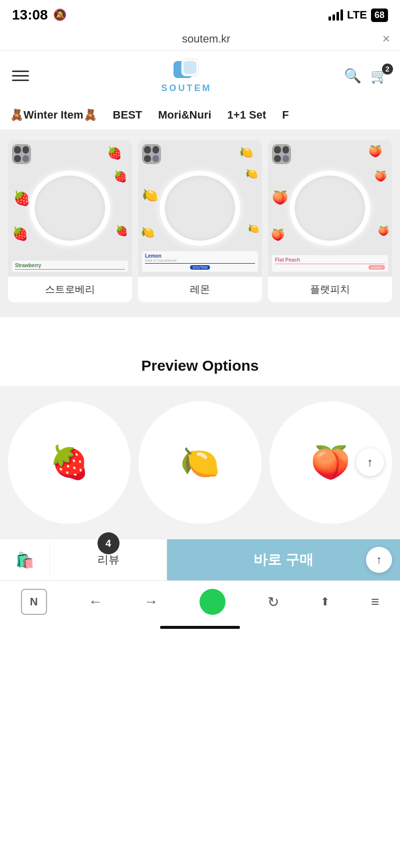 Image resolution: width=400 pixels, height=868 pixels. Describe the element at coordinates (70, 221) in the screenshot. I see `product-card-strawberry: 🍓 🍓 🍓 🍓 🍓 Strawberry 스트로베리` at that location.